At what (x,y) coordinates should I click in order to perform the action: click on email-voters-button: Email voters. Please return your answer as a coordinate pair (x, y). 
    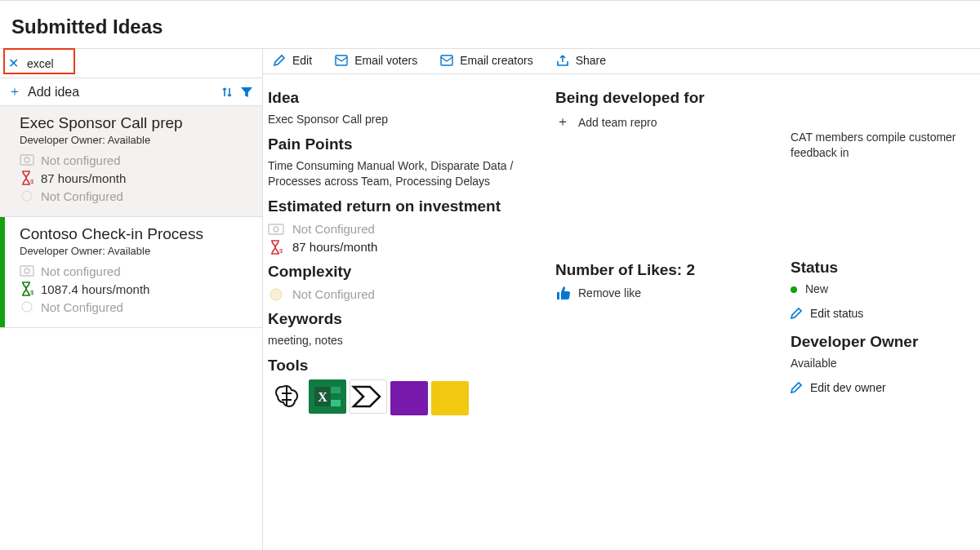
    Looking at the image, I should click on (376, 60).